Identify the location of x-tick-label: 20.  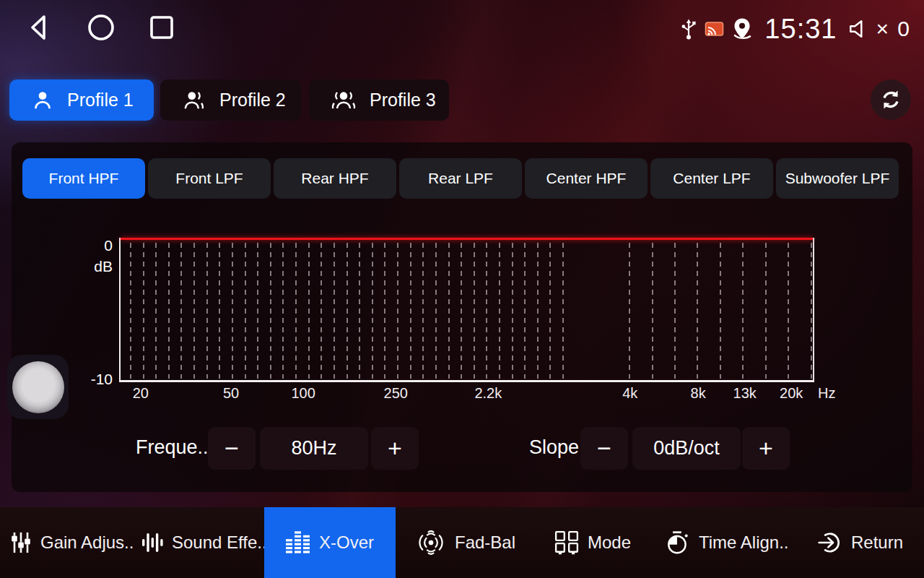
(141, 393).